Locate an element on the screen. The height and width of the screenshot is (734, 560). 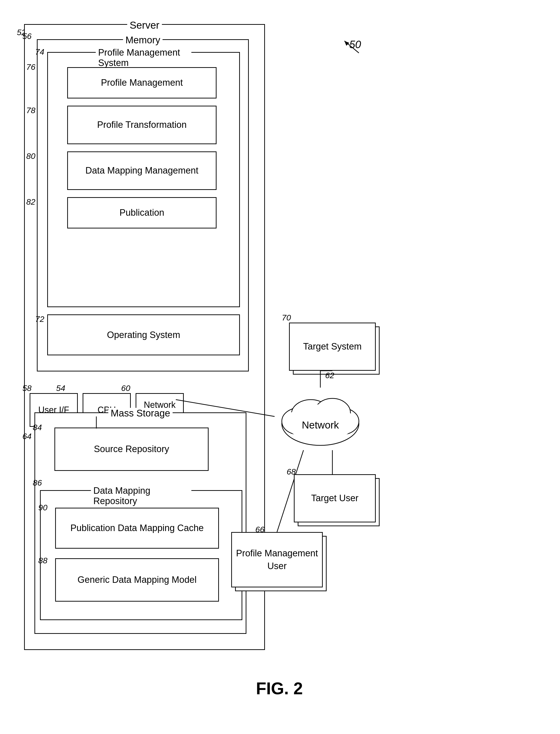
ref-90: 90 is located at coordinates (43, 508).